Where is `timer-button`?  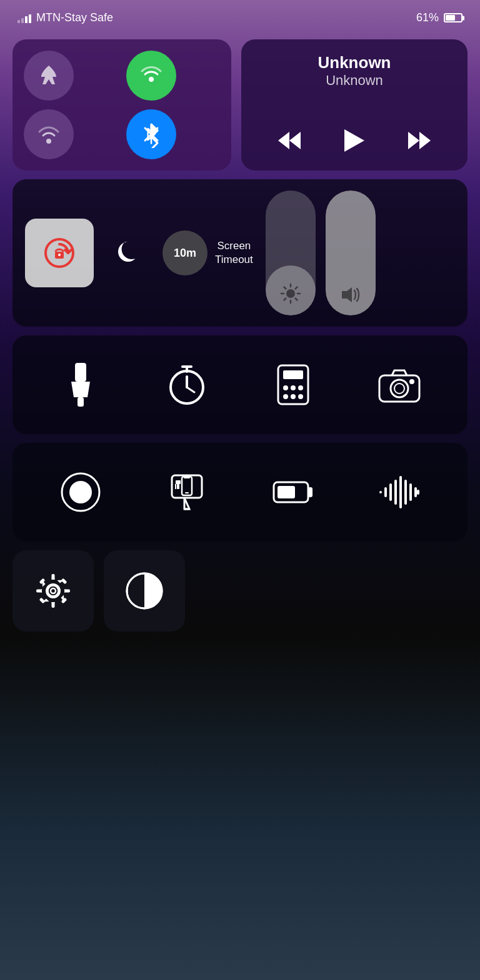
timer-button is located at coordinates (187, 385).